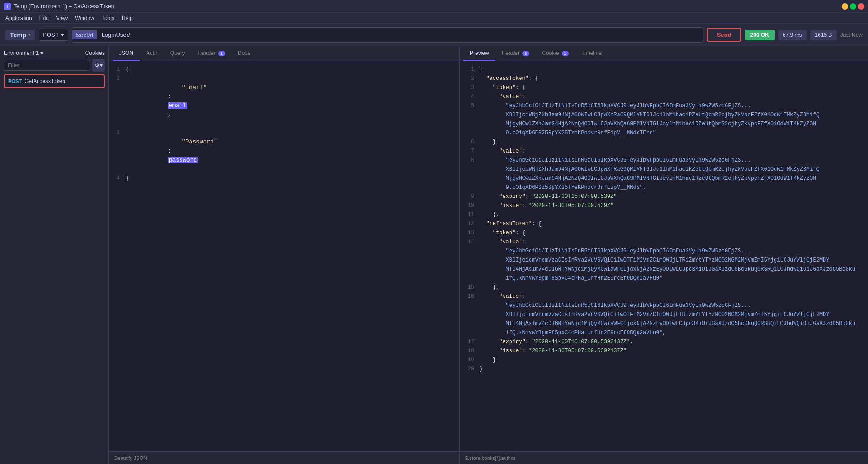  I want to click on response-line-5b: XBlIjoiWNjZXhJam94NjA0OWIwLCJpWXhRaG9QMl…, so click(664, 115).